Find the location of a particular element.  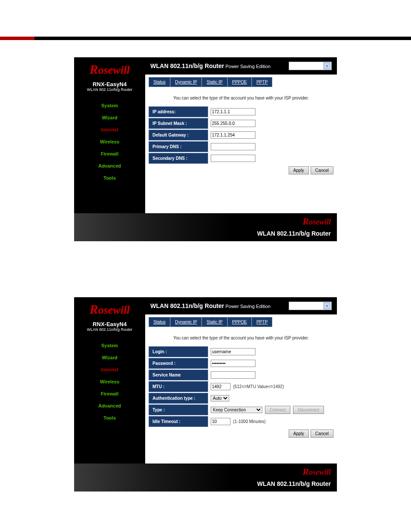

label-password: Password : is located at coordinates (178, 364).